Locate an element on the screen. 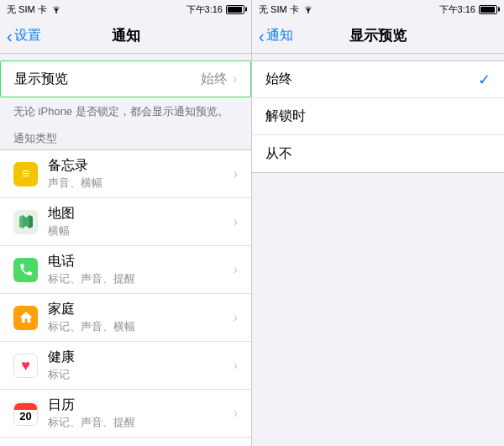 This screenshot has height=446, width=504. home-chevron-icon: › is located at coordinates (235, 317).